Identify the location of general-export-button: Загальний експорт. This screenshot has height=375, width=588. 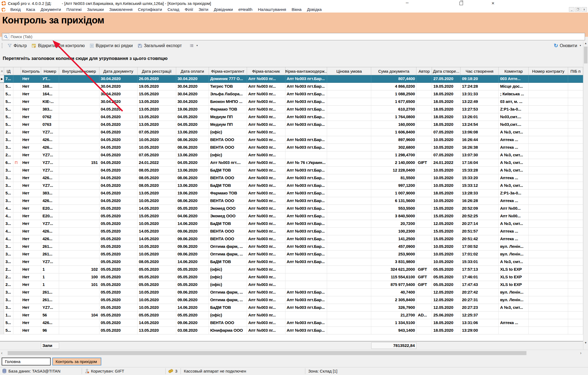
(160, 46).